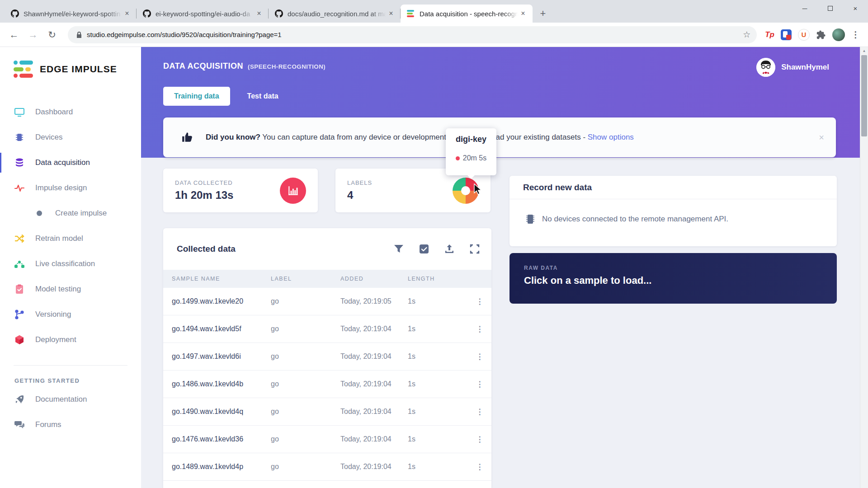 This screenshot has width=868, height=488. What do you see at coordinates (71, 340) in the screenshot?
I see `sidebar-item-deployment: Deployment` at bounding box center [71, 340].